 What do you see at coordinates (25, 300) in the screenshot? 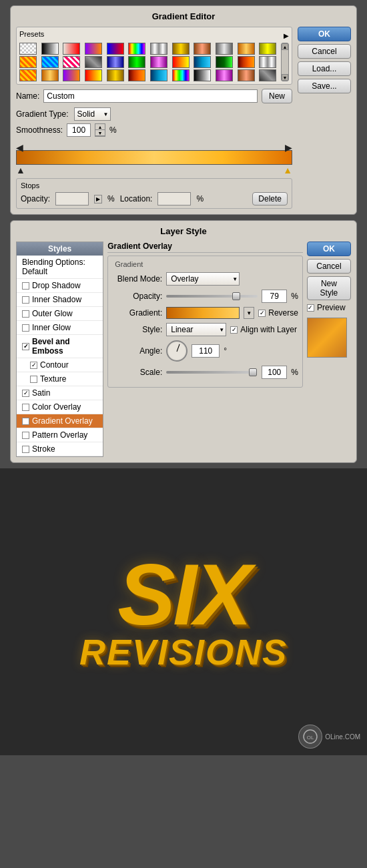
I see `inner-shadow-checkbox` at bounding box center [25, 300].